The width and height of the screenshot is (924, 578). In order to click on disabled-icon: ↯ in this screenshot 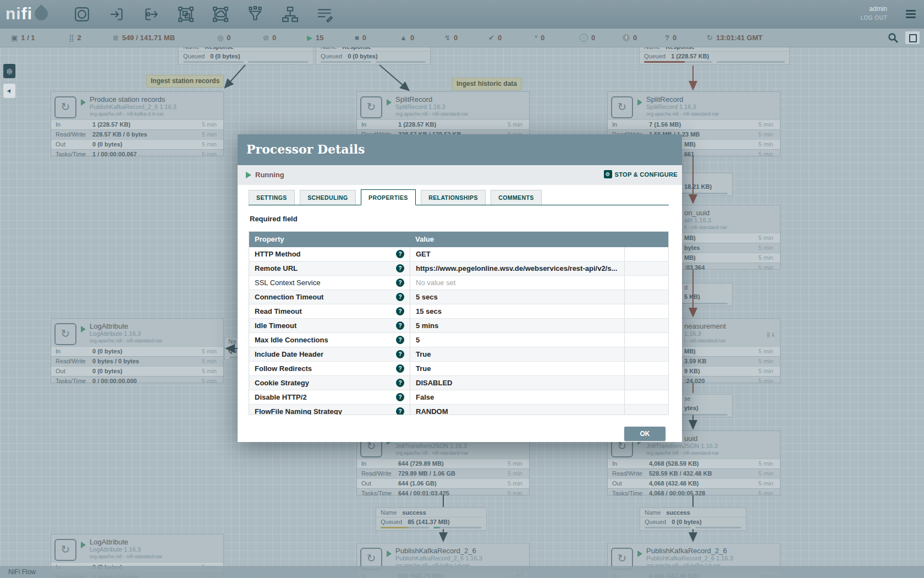, I will do `click(448, 37)`.